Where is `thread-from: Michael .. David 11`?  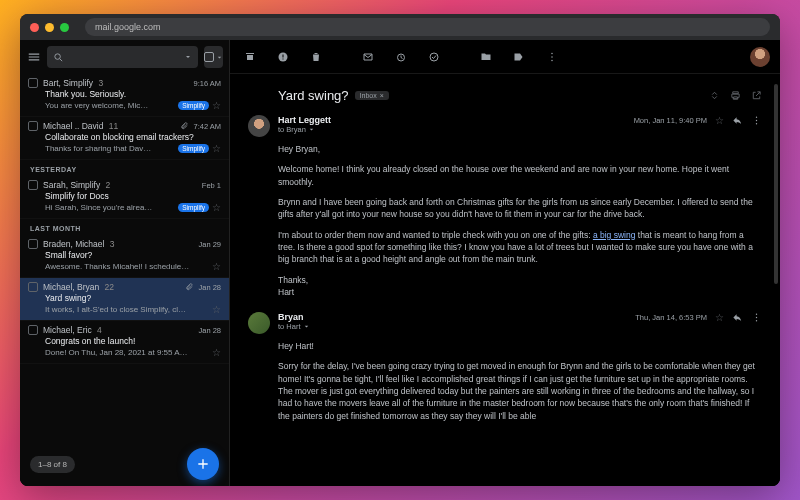 thread-from: Michael .. David 11 is located at coordinates (109, 126).